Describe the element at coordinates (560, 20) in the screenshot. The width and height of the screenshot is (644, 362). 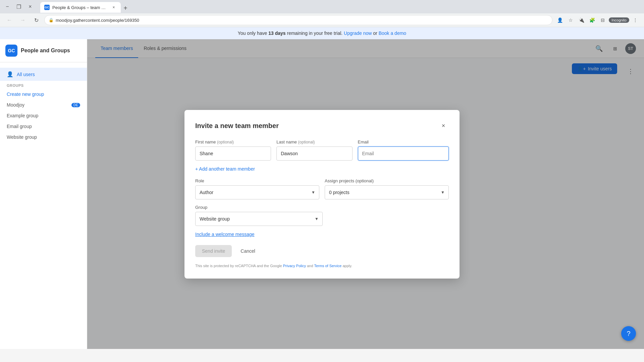
I see `profile-icon: 👤` at that location.